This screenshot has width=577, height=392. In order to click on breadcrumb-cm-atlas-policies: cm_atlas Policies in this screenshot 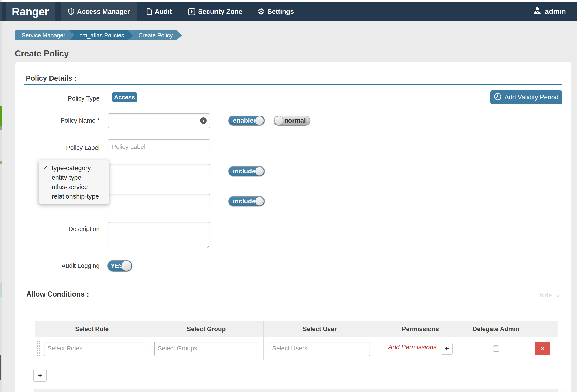, I will do `click(101, 35)`.